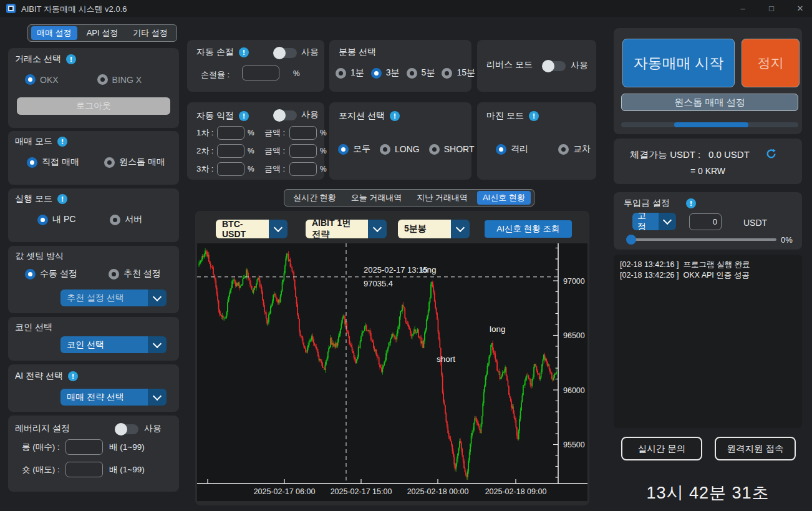 This screenshot has height=511, width=812. Describe the element at coordinates (574, 149) in the screenshot. I see `radio-option: 교차` at that location.